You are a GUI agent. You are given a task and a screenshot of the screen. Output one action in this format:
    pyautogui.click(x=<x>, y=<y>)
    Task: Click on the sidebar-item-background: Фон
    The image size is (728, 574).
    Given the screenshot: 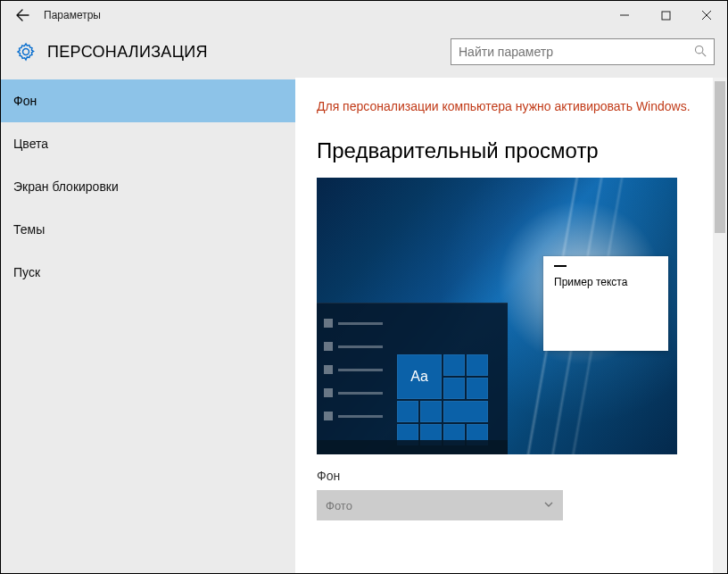 What is the action you would take?
    pyautogui.click(x=148, y=101)
    